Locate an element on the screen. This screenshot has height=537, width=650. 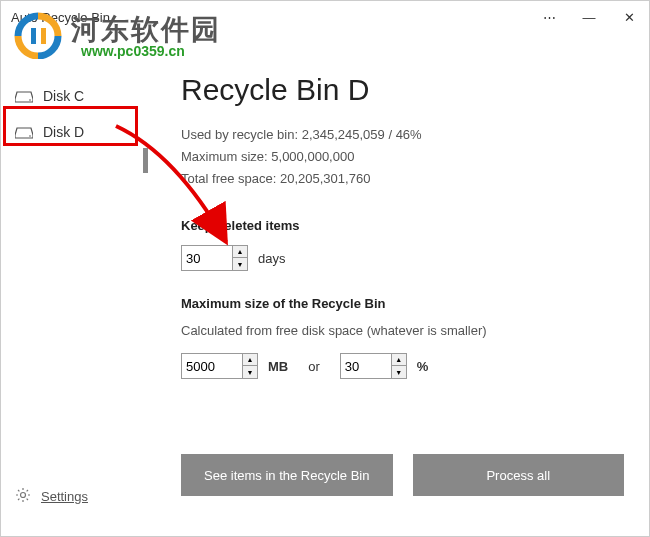
process-all-button: Process all is located at coordinates (519, 475).